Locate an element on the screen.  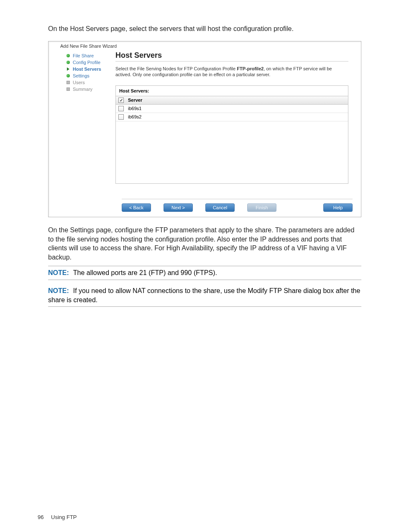
sidebar-item-users: Users is located at coordinates (89, 82).